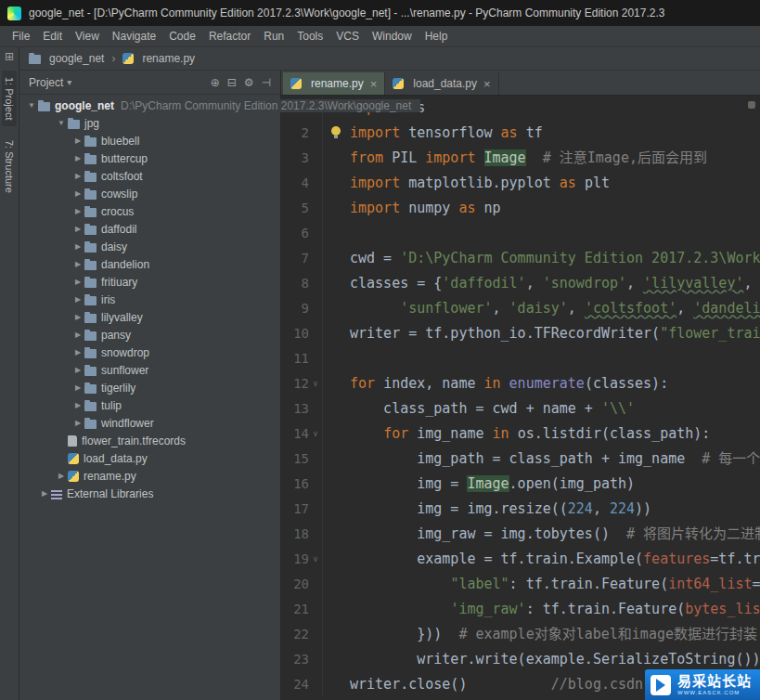  Describe the element at coordinates (176, 228) in the screenshot. I see `tree-item-daffodil: ▶daffodil` at that location.